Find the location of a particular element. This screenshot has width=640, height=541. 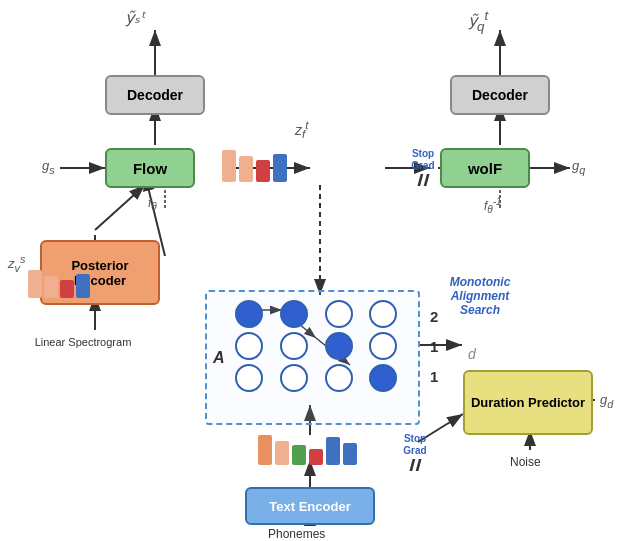

ytilde-s-label: ỹₛᵗ is located at coordinates (135, 18).